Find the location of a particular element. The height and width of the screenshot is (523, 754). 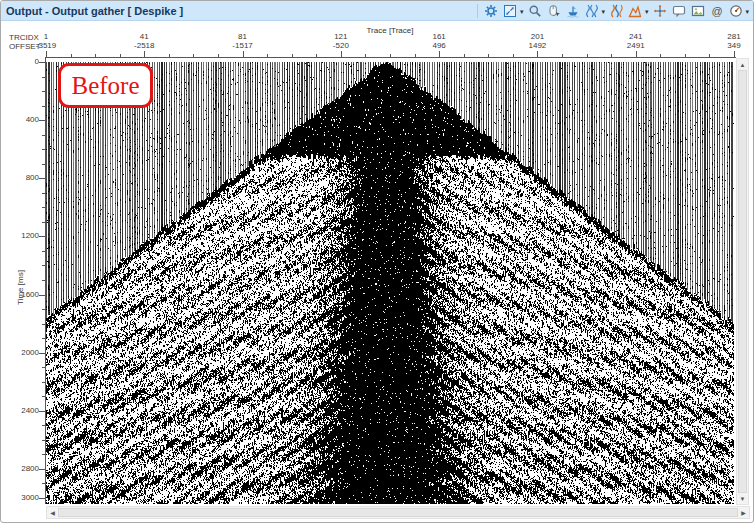

top-tick-trcidx: 201 is located at coordinates (538, 37).